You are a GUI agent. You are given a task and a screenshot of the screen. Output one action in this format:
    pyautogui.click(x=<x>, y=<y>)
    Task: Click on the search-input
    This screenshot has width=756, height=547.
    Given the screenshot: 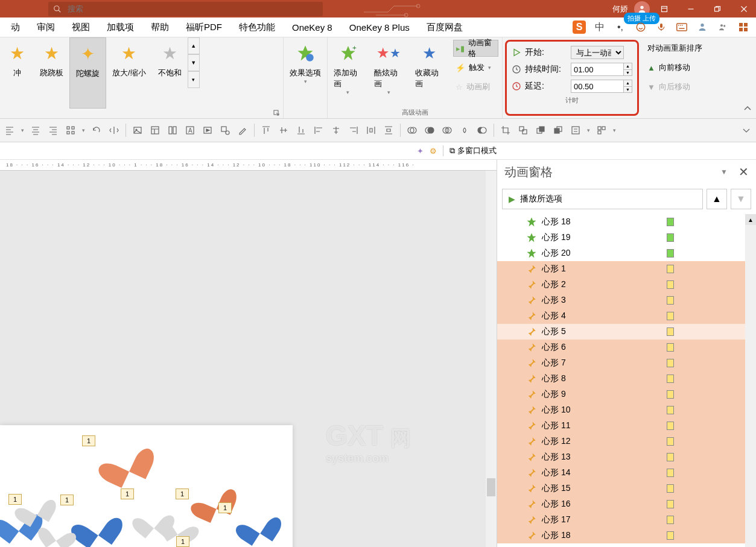 What is the action you would take?
    pyautogui.click(x=193, y=8)
    